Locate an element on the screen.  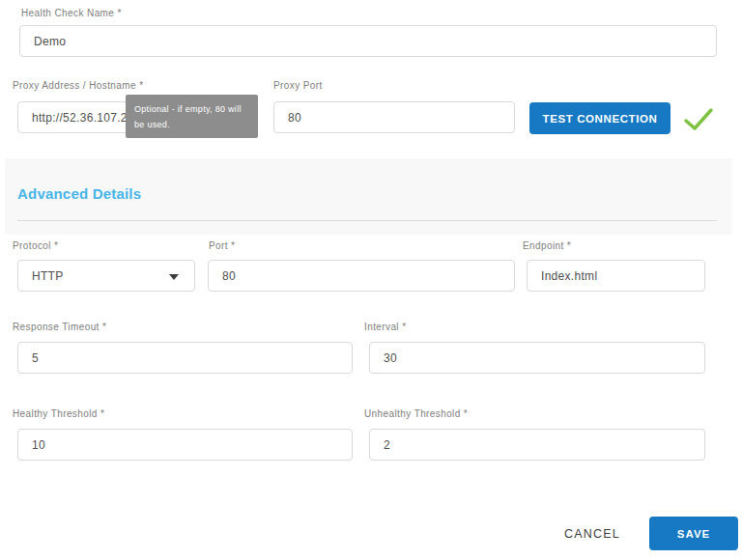
proxy-address-label: Proxy Address / Hostname * is located at coordinates (77, 85).